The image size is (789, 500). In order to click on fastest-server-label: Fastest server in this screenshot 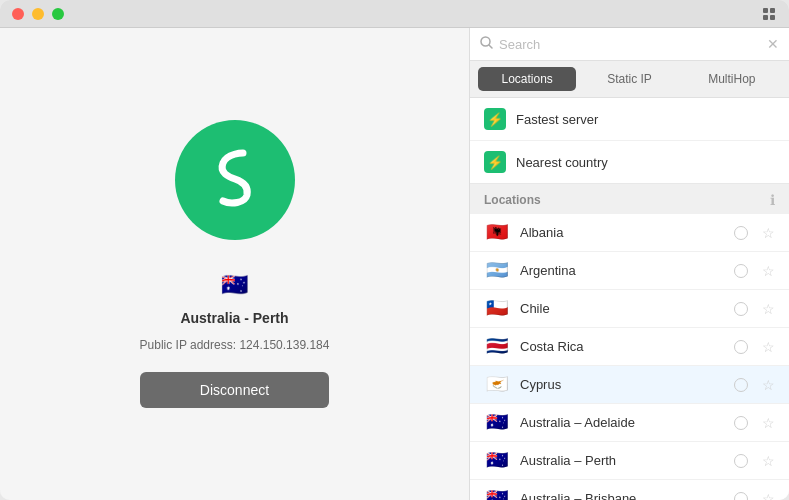, I will do `click(557, 120)`.